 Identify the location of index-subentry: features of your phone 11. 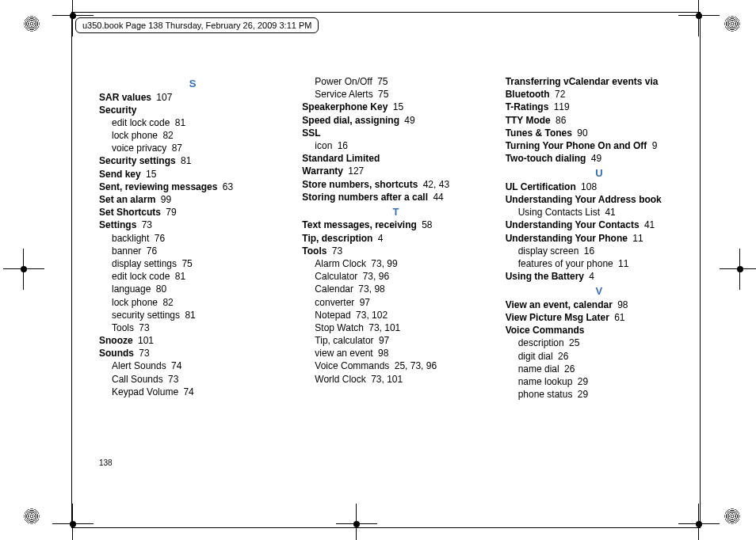
(599, 264).